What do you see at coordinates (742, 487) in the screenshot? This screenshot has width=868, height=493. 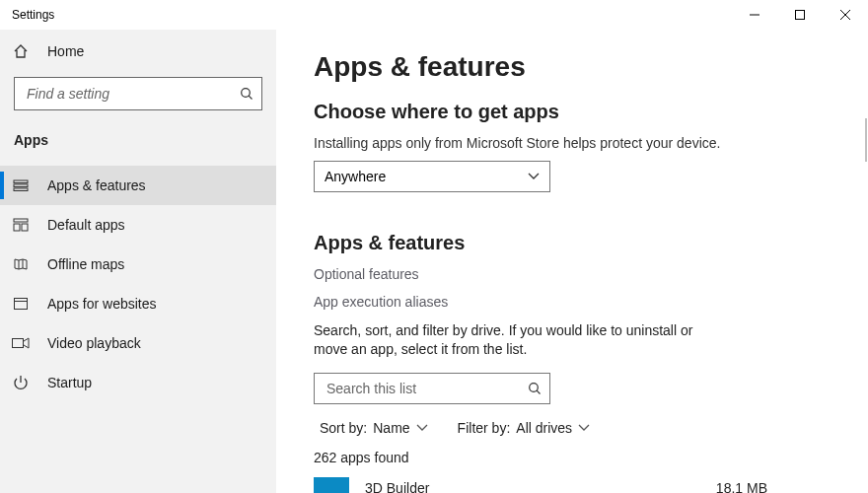 I see `app-size: 18.1 MB` at bounding box center [742, 487].